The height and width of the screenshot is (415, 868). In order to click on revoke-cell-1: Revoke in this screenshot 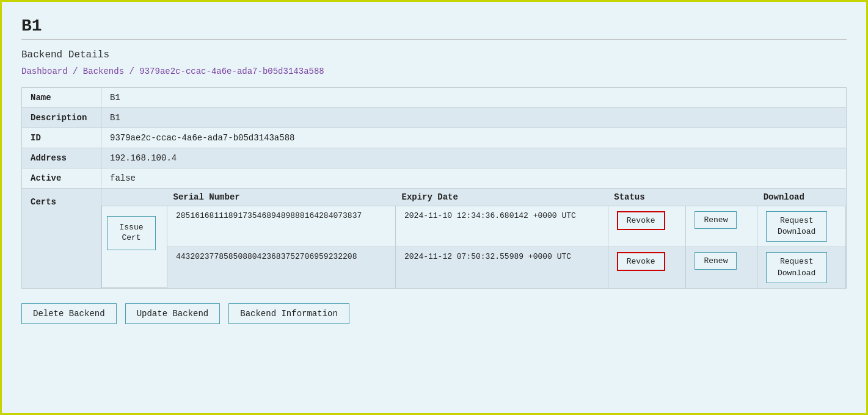, I will do `click(647, 227)`.